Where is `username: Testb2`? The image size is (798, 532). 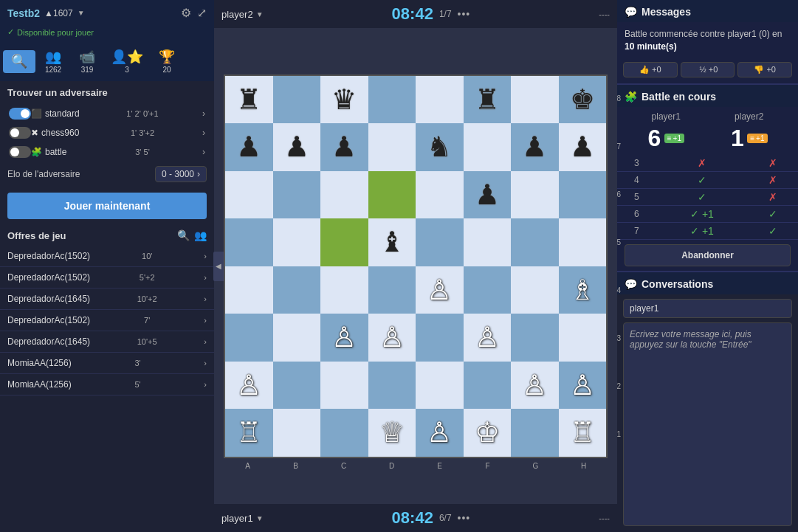
username: Testb2 is located at coordinates (24, 13).